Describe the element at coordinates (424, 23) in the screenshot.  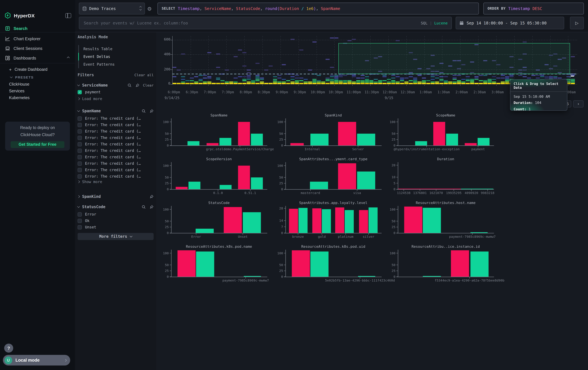
I see `sql-toggle: SQL` at that location.